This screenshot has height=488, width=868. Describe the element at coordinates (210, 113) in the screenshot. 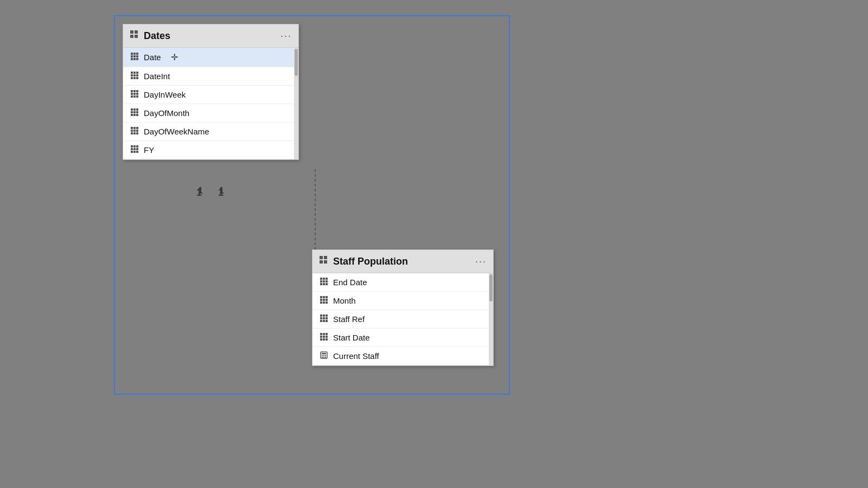

I see `dates-field-dayofmonth: DayOfMonth` at that location.